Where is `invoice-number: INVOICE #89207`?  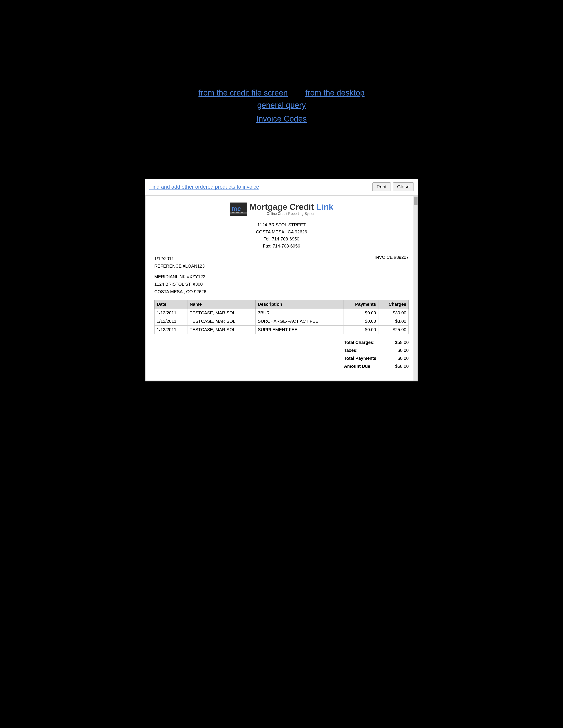 invoice-number: INVOICE #89207 is located at coordinates (392, 257).